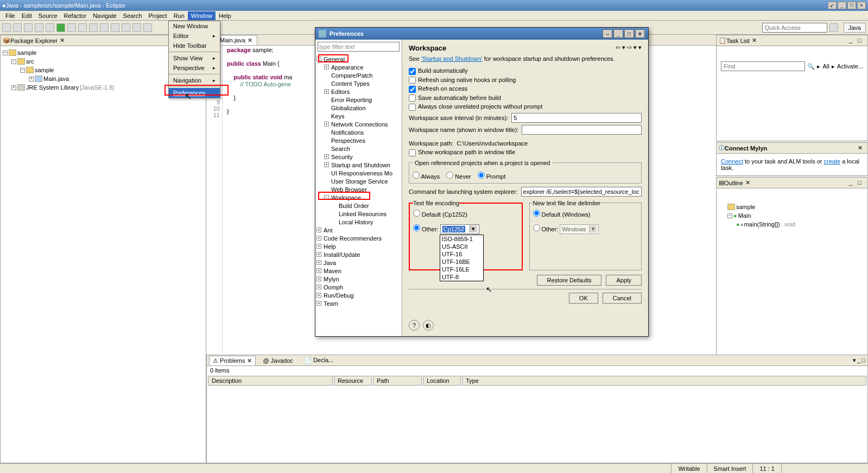  I want to click on mylyn-close-icon: ✕, so click(861, 148).